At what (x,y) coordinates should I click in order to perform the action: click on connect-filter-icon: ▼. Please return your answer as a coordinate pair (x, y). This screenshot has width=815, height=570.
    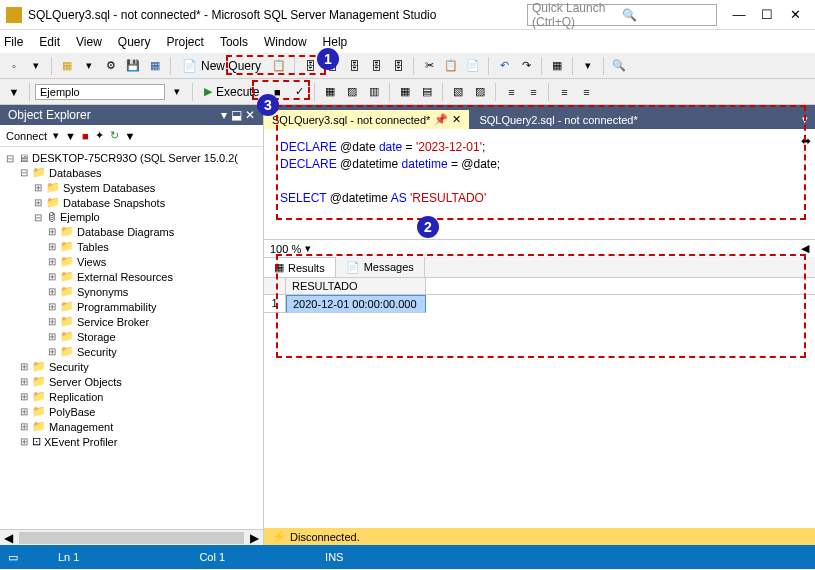
    Looking at the image, I should click on (70, 136).